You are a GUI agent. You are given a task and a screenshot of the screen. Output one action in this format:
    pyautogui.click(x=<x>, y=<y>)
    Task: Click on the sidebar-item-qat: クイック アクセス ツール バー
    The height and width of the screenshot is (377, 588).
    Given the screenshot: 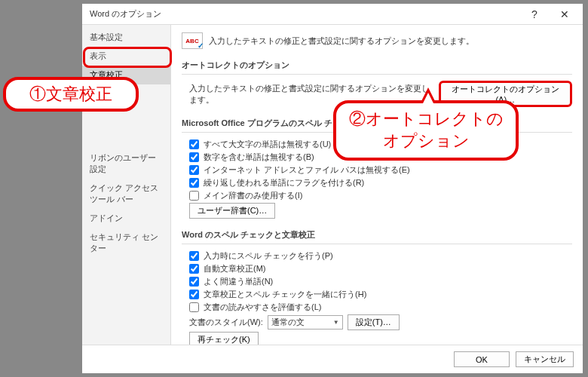 What is the action you would take?
    pyautogui.click(x=127, y=194)
    